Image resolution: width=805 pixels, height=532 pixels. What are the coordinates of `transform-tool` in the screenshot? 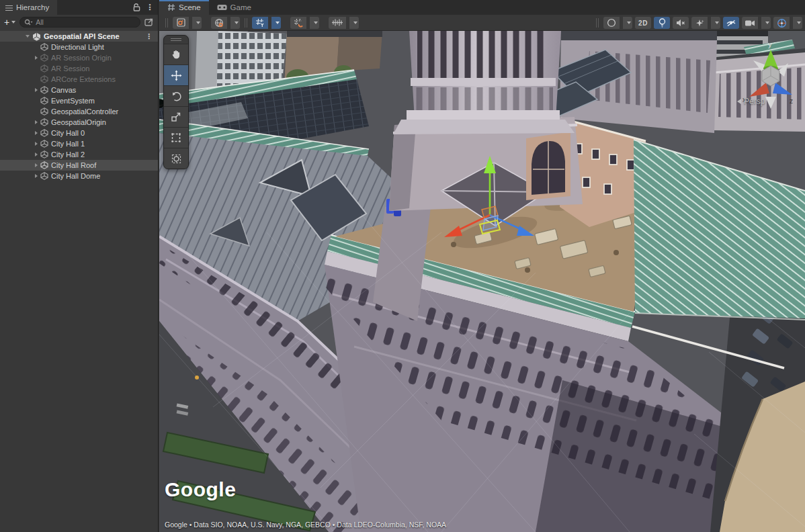 It's located at (176, 159).